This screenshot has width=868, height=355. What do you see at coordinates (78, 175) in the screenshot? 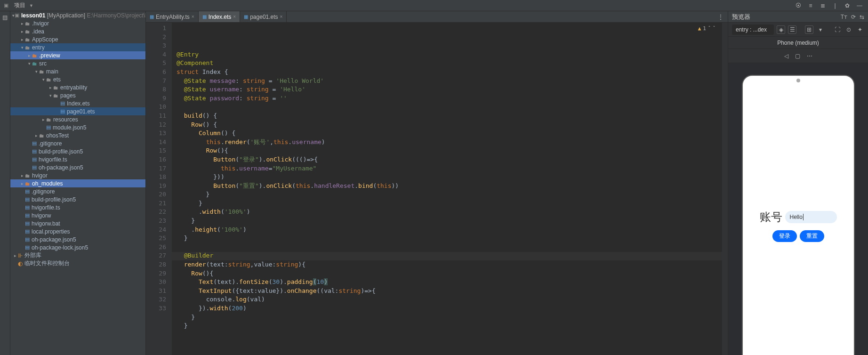
I see `tree-item: ▸🖿hvigor` at bounding box center [78, 175].